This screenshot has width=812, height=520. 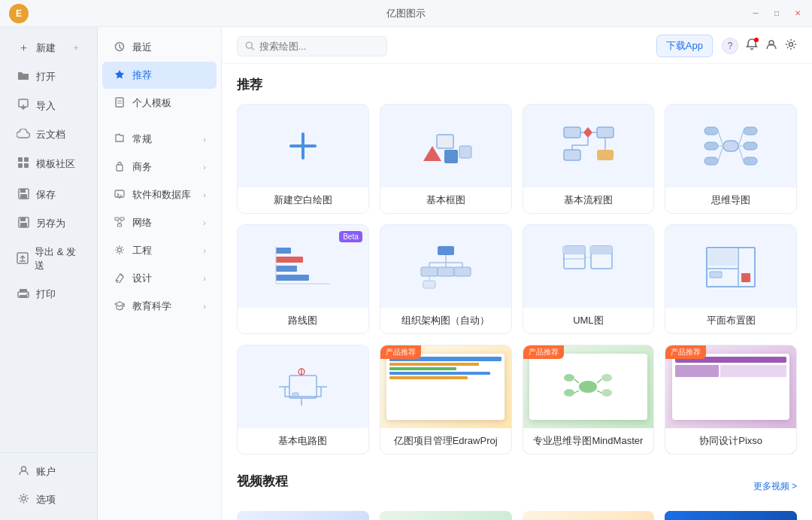 What do you see at coordinates (48, 472) in the screenshot?
I see `nav-account: 账户` at bounding box center [48, 472].